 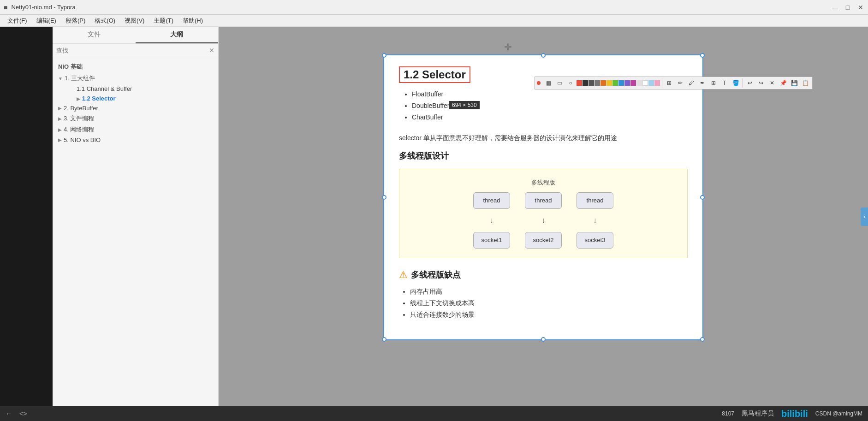 I want to click on warning-section: ⚠ 多线程版缺点 内存占用高 线程上下文切换成本高 只适合连接数少的场景, so click(x=543, y=295).